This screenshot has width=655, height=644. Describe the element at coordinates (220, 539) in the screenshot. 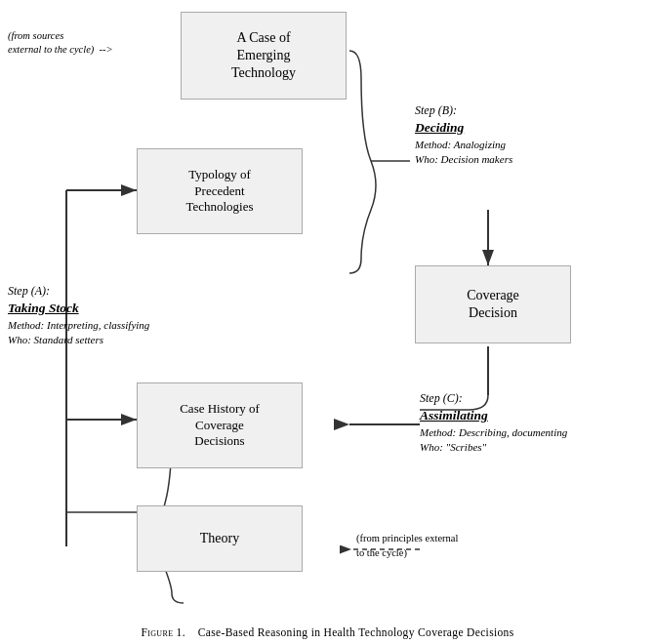

I see `theory-label: Theory` at that location.